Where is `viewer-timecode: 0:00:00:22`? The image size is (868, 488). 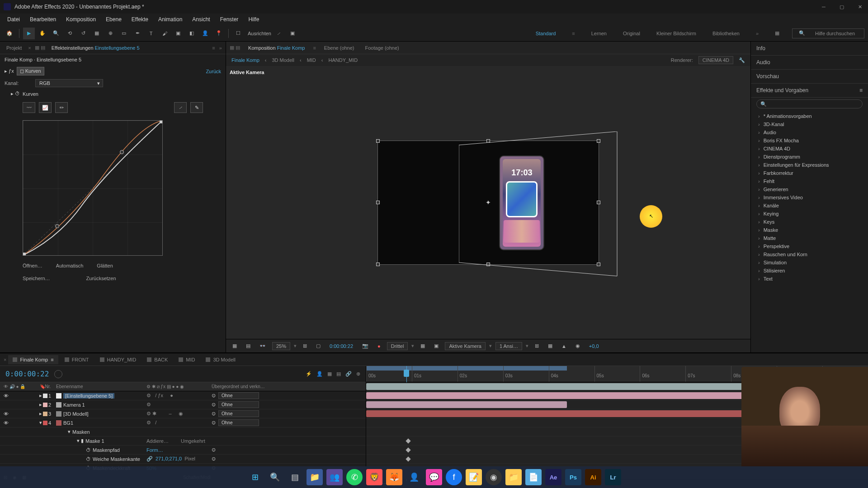
viewer-timecode: 0:00:00:22 is located at coordinates (341, 346).